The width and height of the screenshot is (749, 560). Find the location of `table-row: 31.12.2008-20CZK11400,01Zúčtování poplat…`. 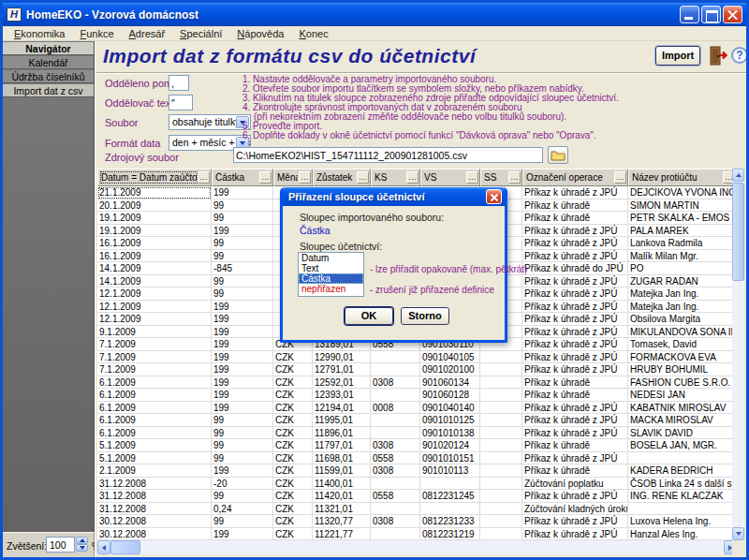

table-row: 31.12.2008-20CZK11400,01Zúčtování poplat… is located at coordinates (418, 484).